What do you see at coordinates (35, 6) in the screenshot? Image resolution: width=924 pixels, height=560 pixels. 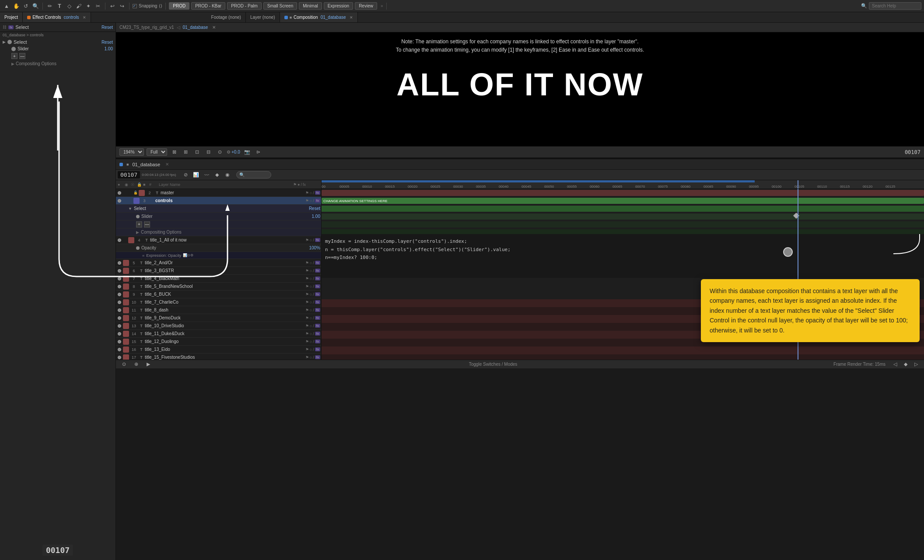 I see `tool-zoom: 🔍` at bounding box center [35, 6].